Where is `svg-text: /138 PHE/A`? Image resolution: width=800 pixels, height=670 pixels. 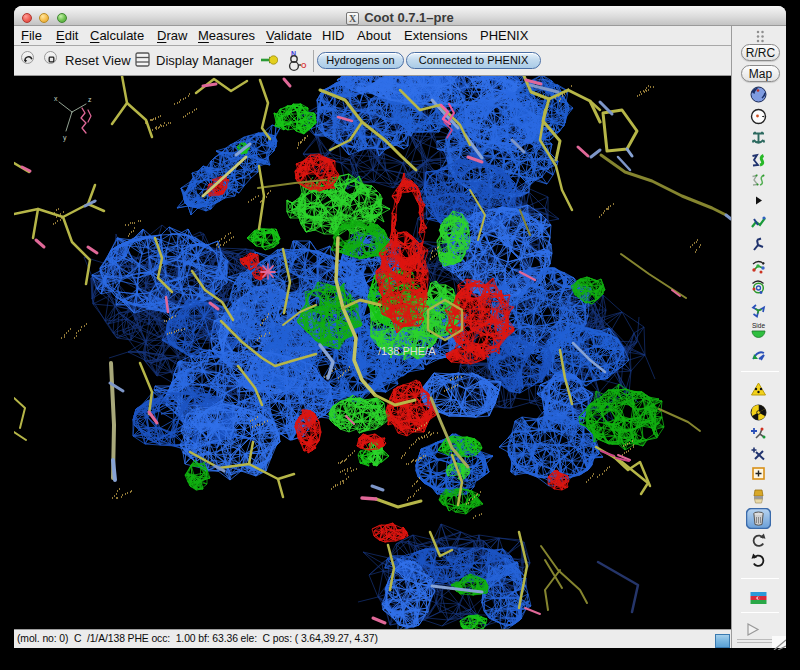 svg-text: /138 PHE/A is located at coordinates (407, 351).